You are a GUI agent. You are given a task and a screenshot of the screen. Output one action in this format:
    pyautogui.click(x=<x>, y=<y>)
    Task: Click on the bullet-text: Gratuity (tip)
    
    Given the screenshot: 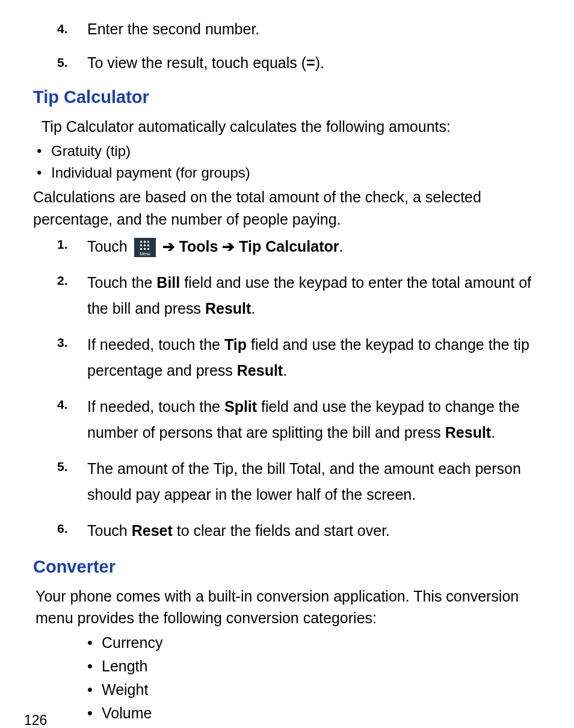 What is the action you would take?
    pyautogui.click(x=91, y=151)
    